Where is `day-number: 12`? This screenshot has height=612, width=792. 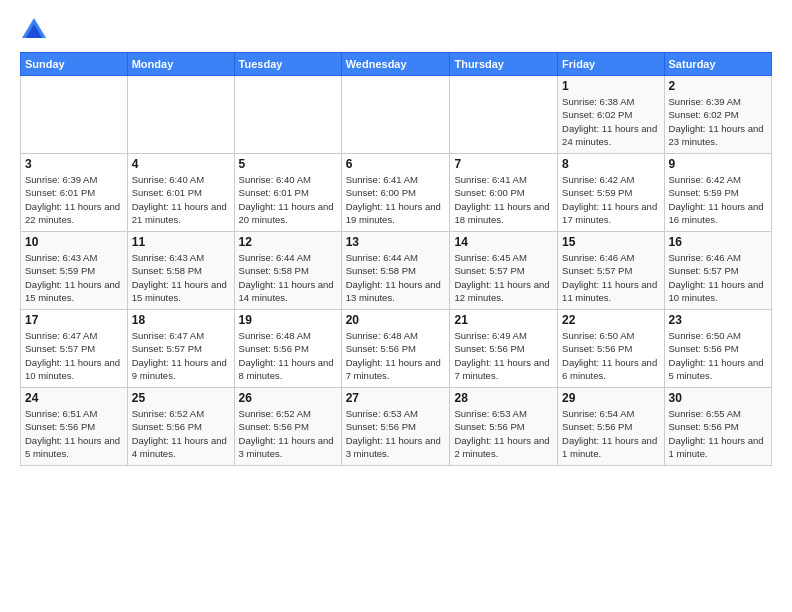 day-number: 12 is located at coordinates (288, 242).